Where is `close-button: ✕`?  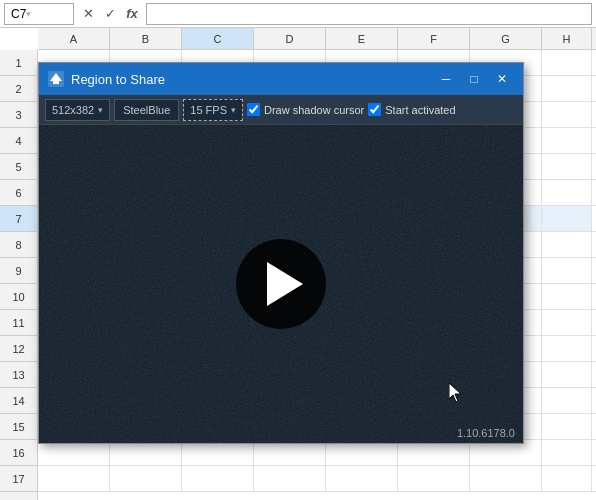
close-button: ✕ is located at coordinates (502, 79).